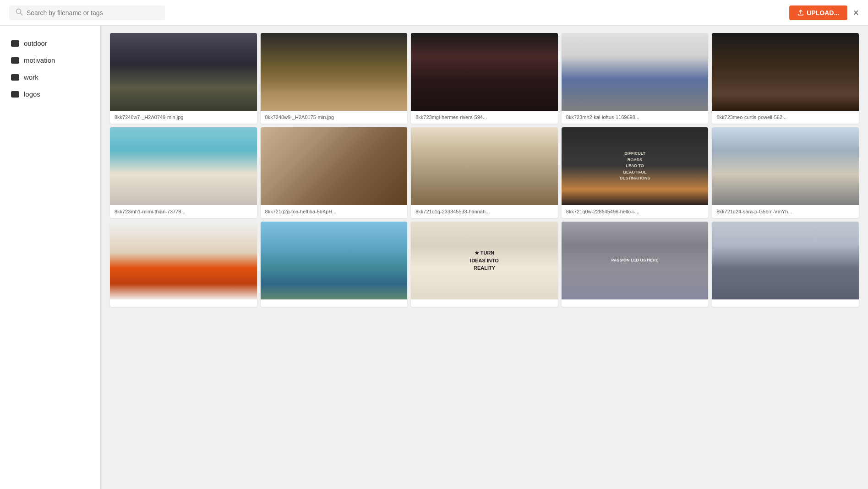 This screenshot has height=489, width=868. What do you see at coordinates (485, 117) in the screenshot?
I see `image-label: 8kk723mgl-hermes-rivera-594...` at bounding box center [485, 117].